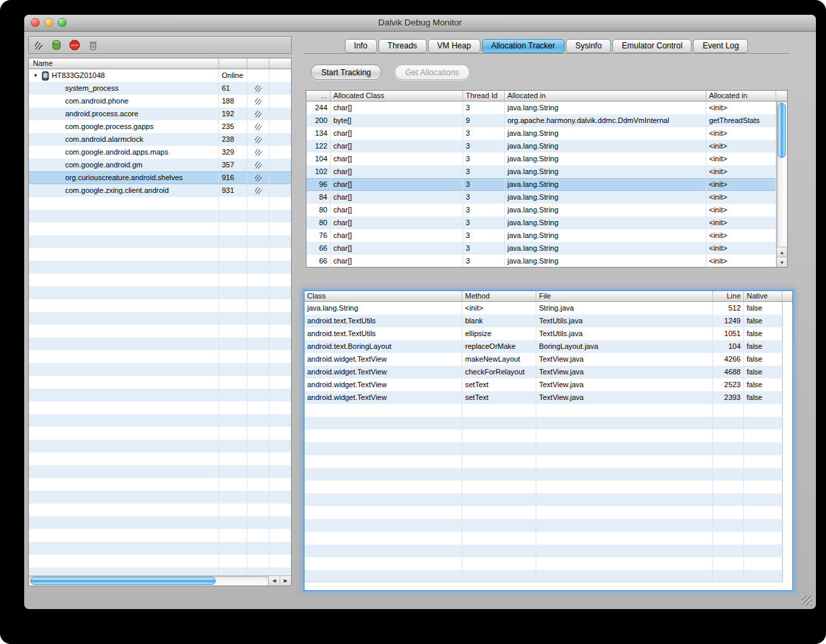  What do you see at coordinates (274, 581) in the screenshot?
I see `scroll-left-arrow-icon: ◀` at bounding box center [274, 581].